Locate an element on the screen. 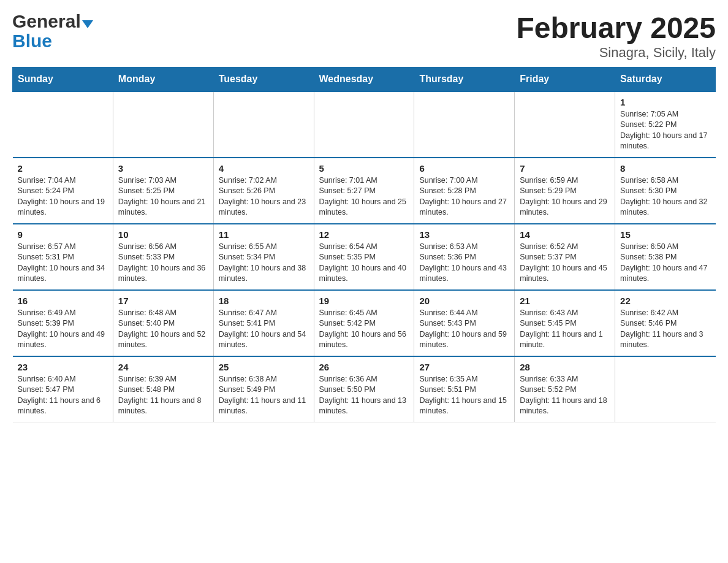 The height and width of the screenshot is (563, 728). calendar-cell: 1Sunrise: 7:05 AMSunset: 5:22 PMDaylight… is located at coordinates (665, 124).